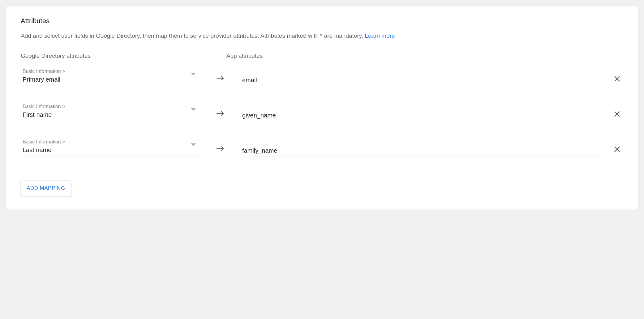 This screenshot has width=644, height=319. I want to click on mapping-row: Basic Information > Primary email email, so click(323, 77).